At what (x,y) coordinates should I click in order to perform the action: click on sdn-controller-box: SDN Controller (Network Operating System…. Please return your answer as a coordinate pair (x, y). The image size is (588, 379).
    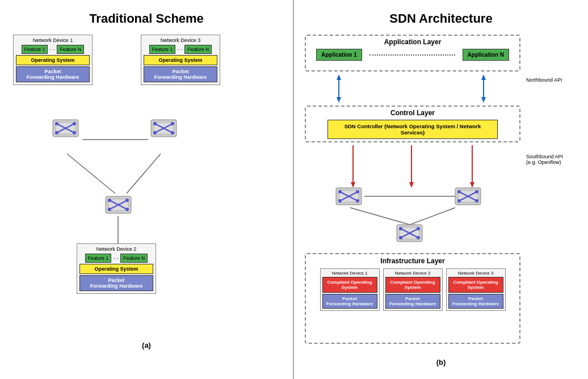
    Looking at the image, I should click on (413, 129).